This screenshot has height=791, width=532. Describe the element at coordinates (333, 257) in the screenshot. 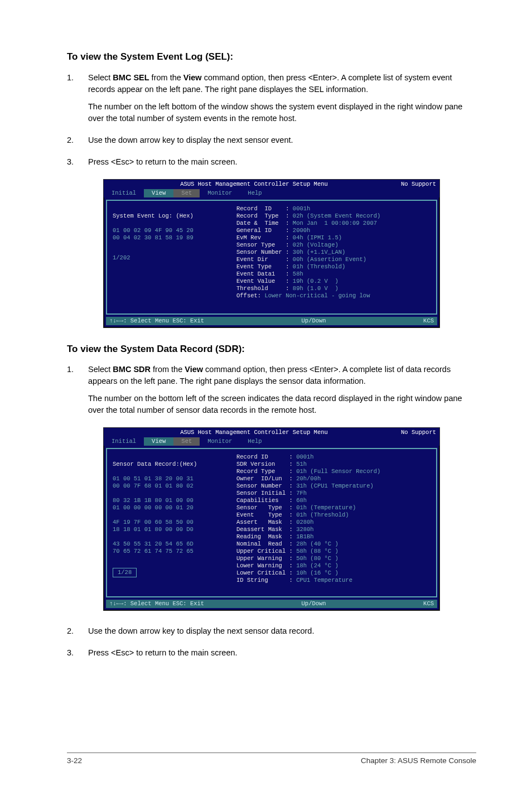

I see `sel-right-pane: Record ID : 0001h Record Type : 02h (Sys…` at that location.